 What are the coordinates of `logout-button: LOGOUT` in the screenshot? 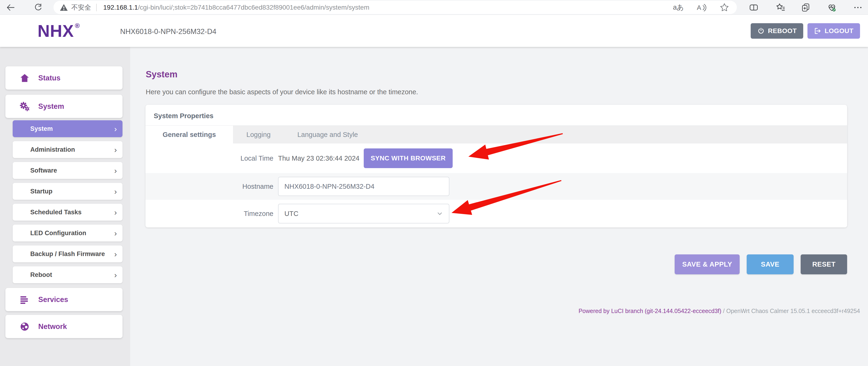 It's located at (834, 31).